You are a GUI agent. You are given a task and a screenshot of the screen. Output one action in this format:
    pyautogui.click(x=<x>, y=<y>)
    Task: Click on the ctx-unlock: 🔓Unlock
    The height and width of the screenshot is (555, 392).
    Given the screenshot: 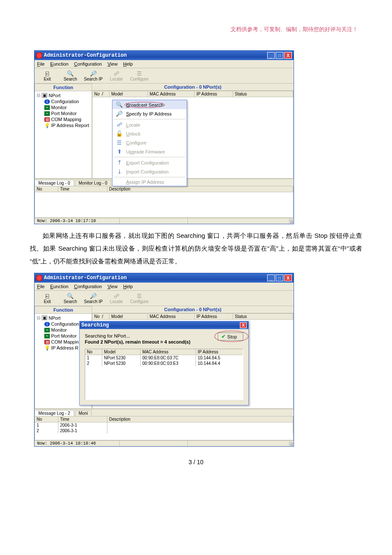 What is the action you would take?
    pyautogui.click(x=150, y=134)
    